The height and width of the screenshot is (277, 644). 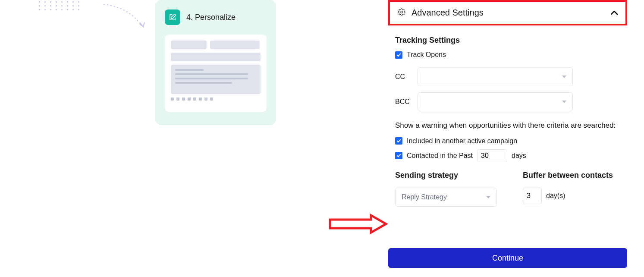 I want to click on contacted-past-suffix: days, so click(x=519, y=156).